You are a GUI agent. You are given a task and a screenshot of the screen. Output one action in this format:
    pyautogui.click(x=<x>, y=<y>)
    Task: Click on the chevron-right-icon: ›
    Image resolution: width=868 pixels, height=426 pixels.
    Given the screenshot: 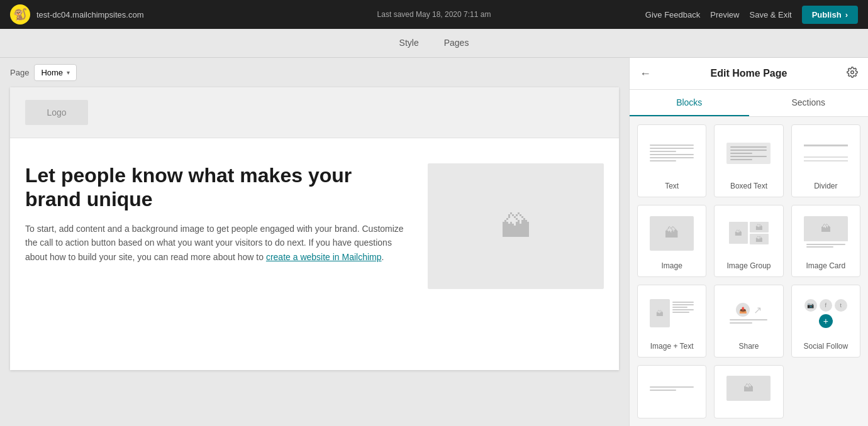 What is the action you would take?
    pyautogui.click(x=847, y=15)
    